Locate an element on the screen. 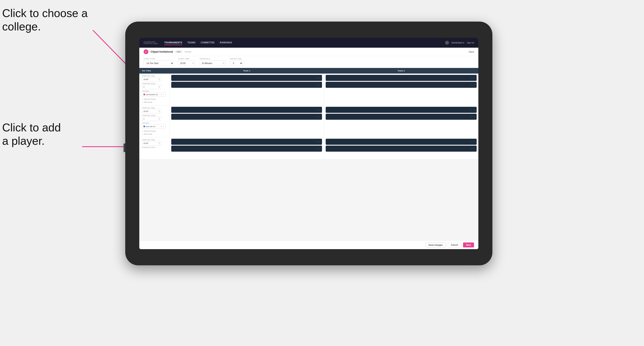 This screenshot has width=644, height=346. add-group-btn-2: + Add Group is located at coordinates (154, 134).